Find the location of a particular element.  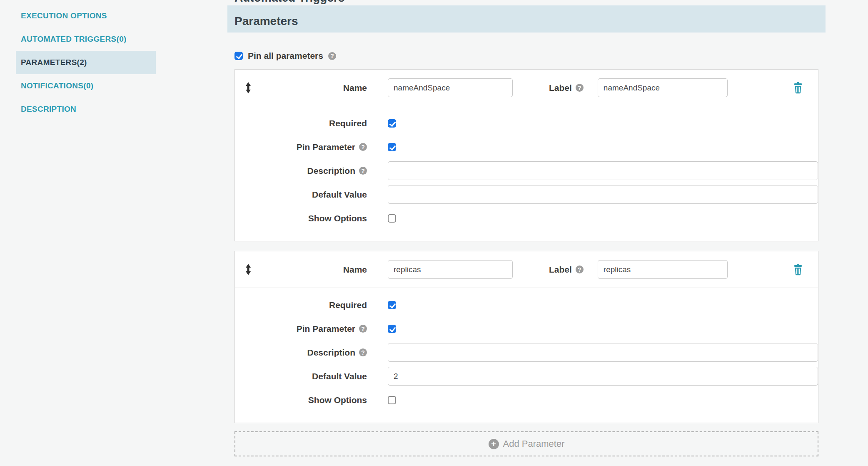

sidebar-item-description: DESCRIPTION is located at coordinates (86, 109).